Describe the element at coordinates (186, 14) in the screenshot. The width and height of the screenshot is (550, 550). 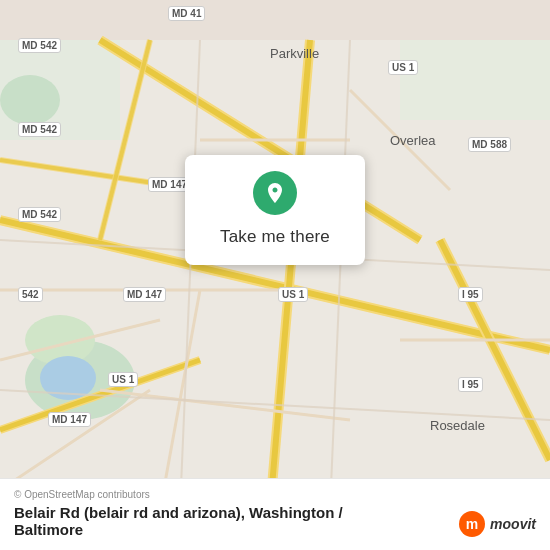
I see `road-label-md41: MD 41` at that location.